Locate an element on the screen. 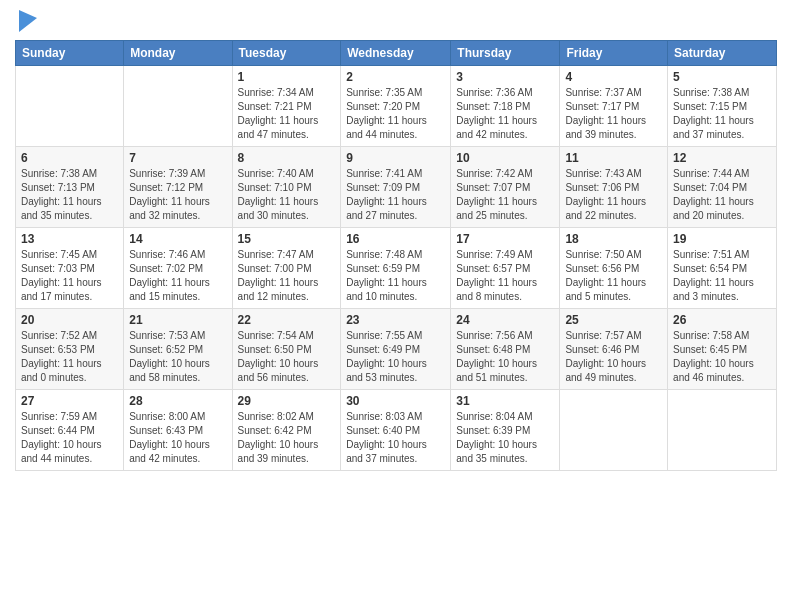 This screenshot has height=612, width=792. calendar-cell: 14Sunrise: 7:46 AM Sunset: 7:02 PM Dayli… is located at coordinates (178, 268).